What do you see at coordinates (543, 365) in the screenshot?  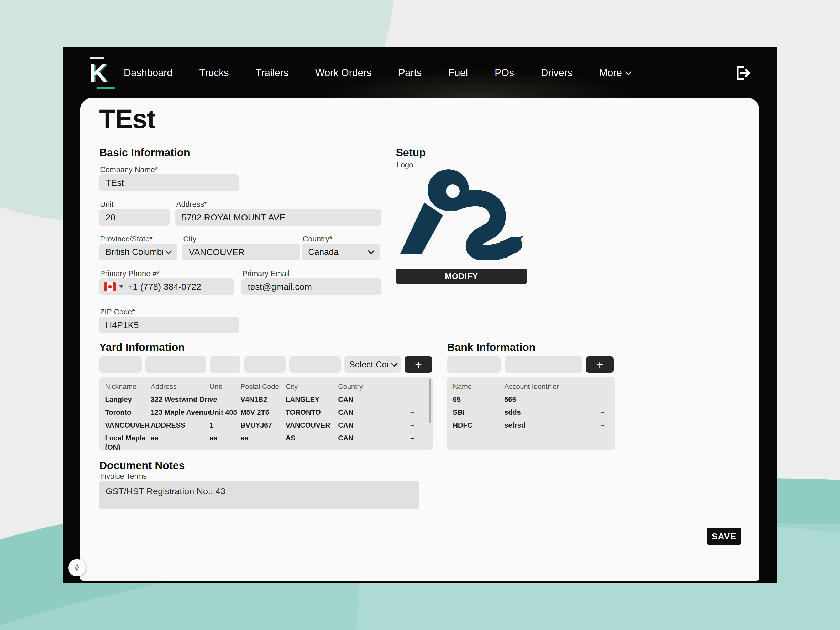 I see `bank-account-identifier-input` at bounding box center [543, 365].